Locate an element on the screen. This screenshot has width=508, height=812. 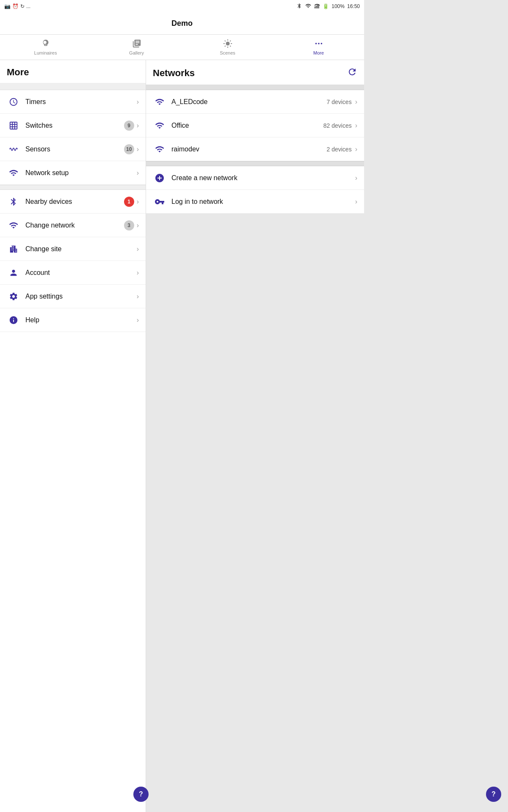
switches-label: Switches is located at coordinates (75, 126).